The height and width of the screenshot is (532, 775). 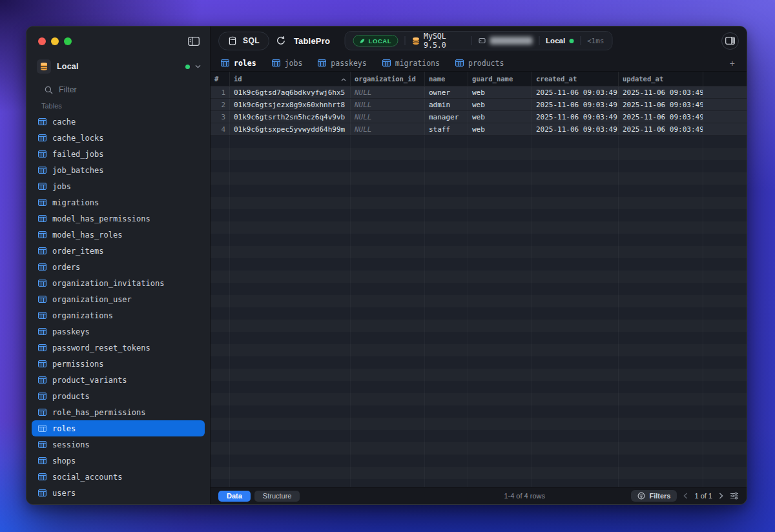 What do you see at coordinates (118, 315) in the screenshot?
I see `sidebar-item-organizations: organizations` at bounding box center [118, 315].